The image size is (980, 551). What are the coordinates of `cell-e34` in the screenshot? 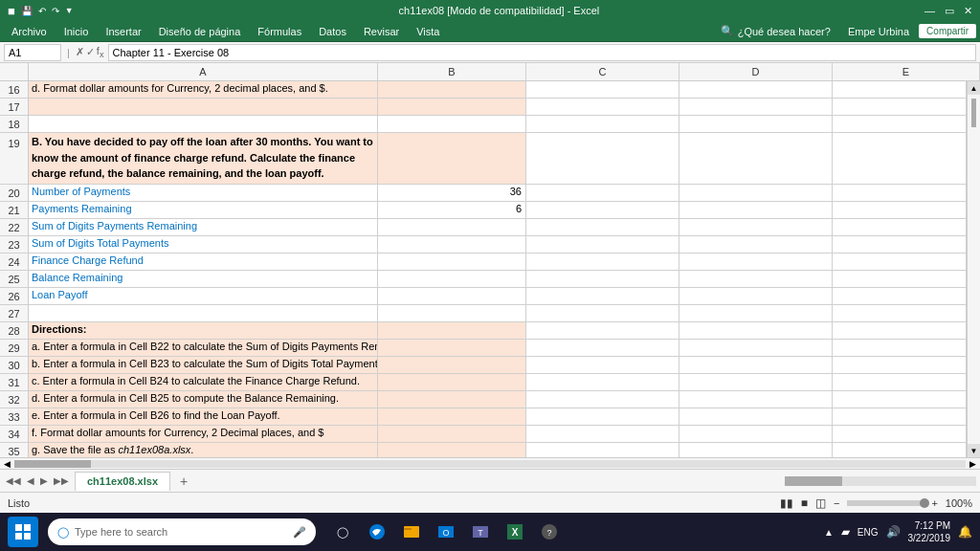 It's located at (900, 434).